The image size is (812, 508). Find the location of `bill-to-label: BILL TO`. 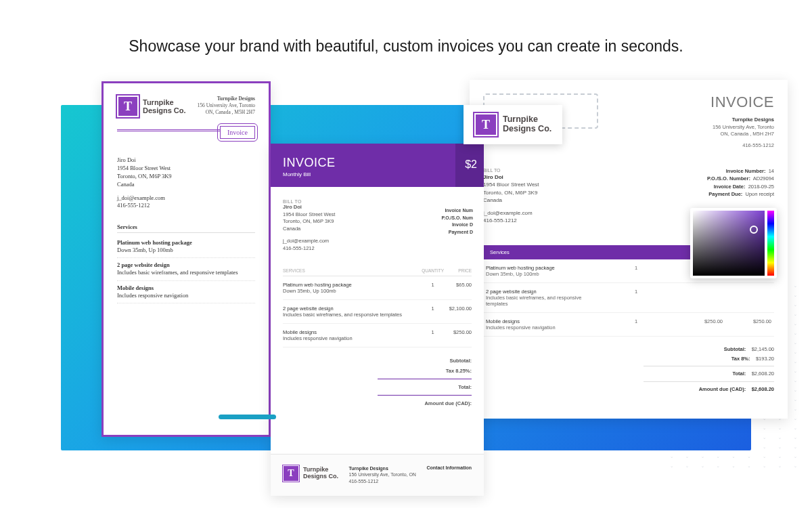

bill-to-label: BILL TO is located at coordinates (378, 202).